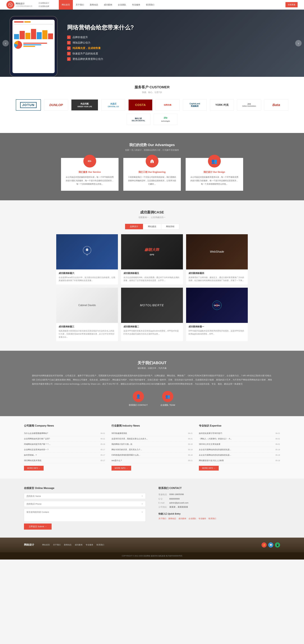 The height and width of the screenshot is (644, 304). What do you see at coordinates (100, 43) in the screenshot?
I see `hero-list-item-2: 增加品牌公信力` at bounding box center [100, 43].